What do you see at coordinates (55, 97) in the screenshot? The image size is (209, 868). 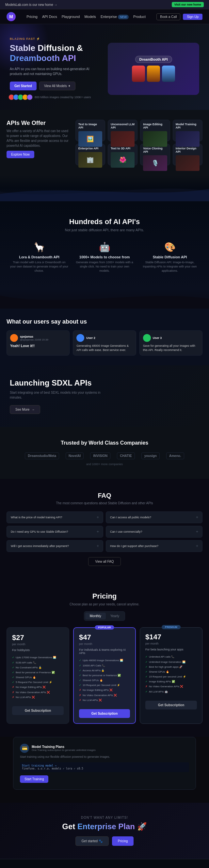 I see `hero-stats: 800 Million images created by 100K+ user…` at bounding box center [55, 97].